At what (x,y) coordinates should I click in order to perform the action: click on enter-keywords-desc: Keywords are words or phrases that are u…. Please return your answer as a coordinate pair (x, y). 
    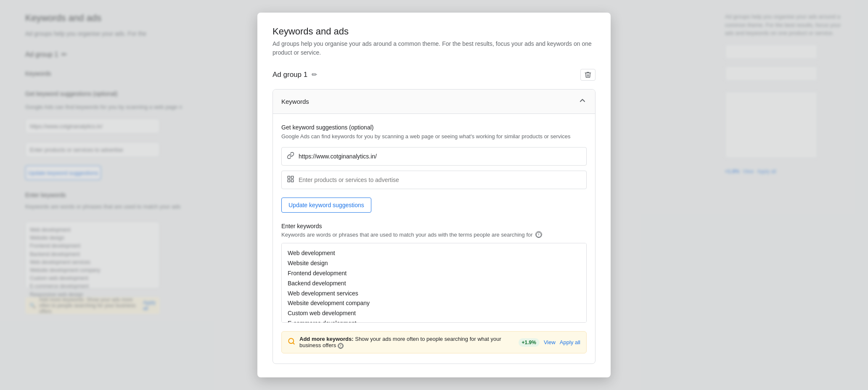
    Looking at the image, I should click on (434, 235).